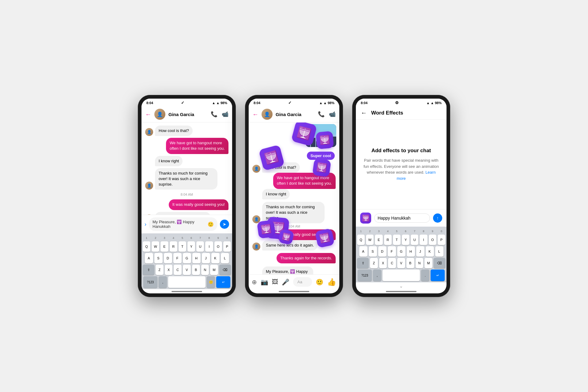 The width and height of the screenshot is (588, 392). Describe the element at coordinates (146, 247) in the screenshot. I see `kb-q: Q` at that location.